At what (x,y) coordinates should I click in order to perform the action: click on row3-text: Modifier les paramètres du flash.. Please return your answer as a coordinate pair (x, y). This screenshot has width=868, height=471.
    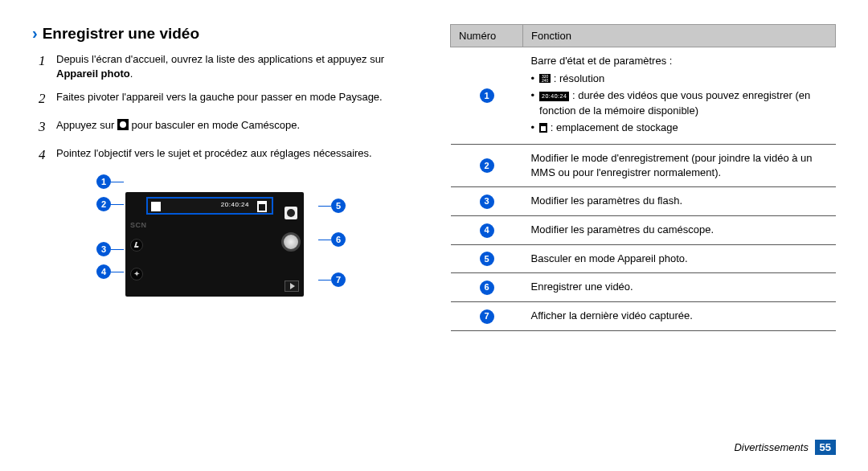
    Looking at the image, I should click on (680, 202).